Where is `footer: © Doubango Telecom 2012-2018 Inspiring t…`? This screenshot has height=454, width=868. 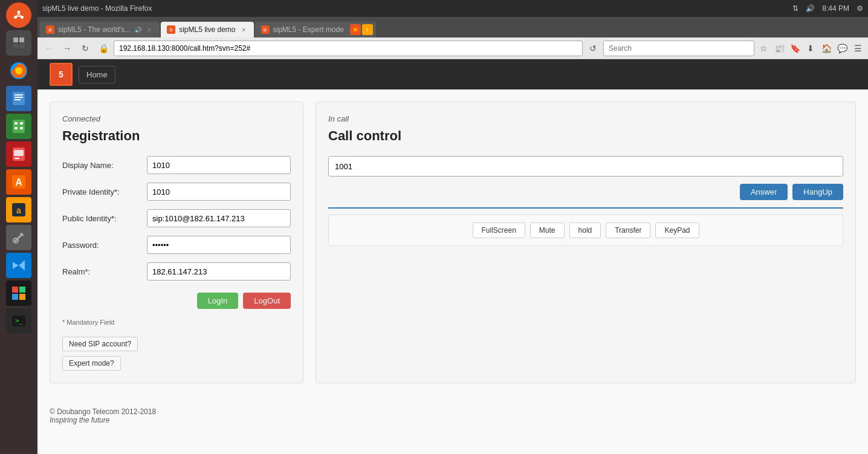
footer: © Doubango Telecom 2012-2018 Inspiring t… is located at coordinates (453, 416).